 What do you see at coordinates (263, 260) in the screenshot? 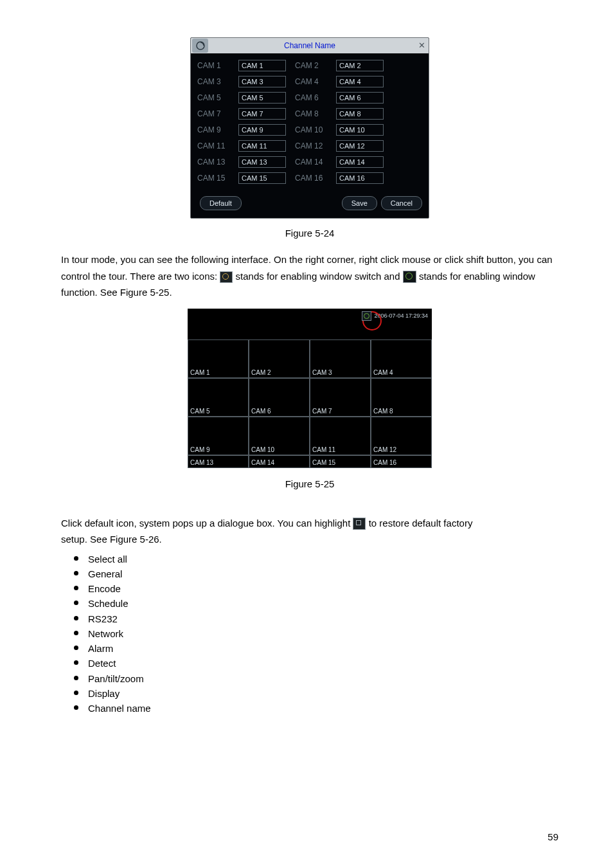
I see `text: In tour mode, you can see the following …` at bounding box center [263, 260].